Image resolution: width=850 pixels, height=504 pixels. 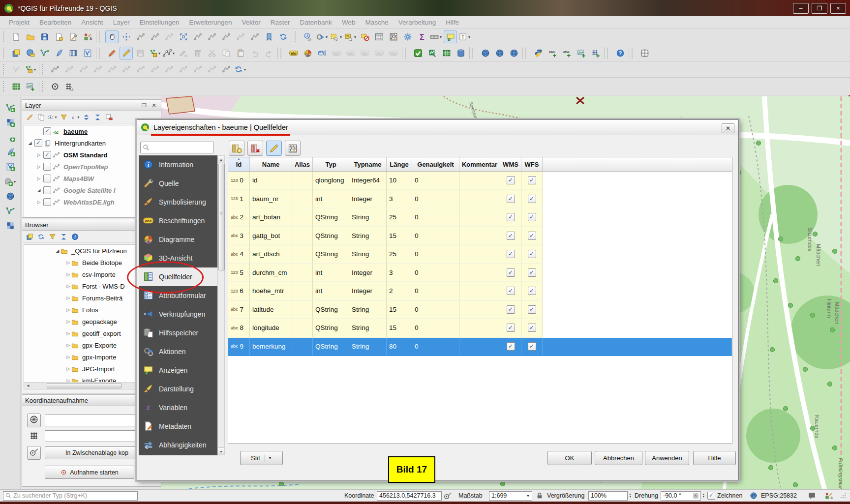 What do you see at coordinates (407, 37) in the screenshot?
I see `processing-options-icon` at bounding box center [407, 37].